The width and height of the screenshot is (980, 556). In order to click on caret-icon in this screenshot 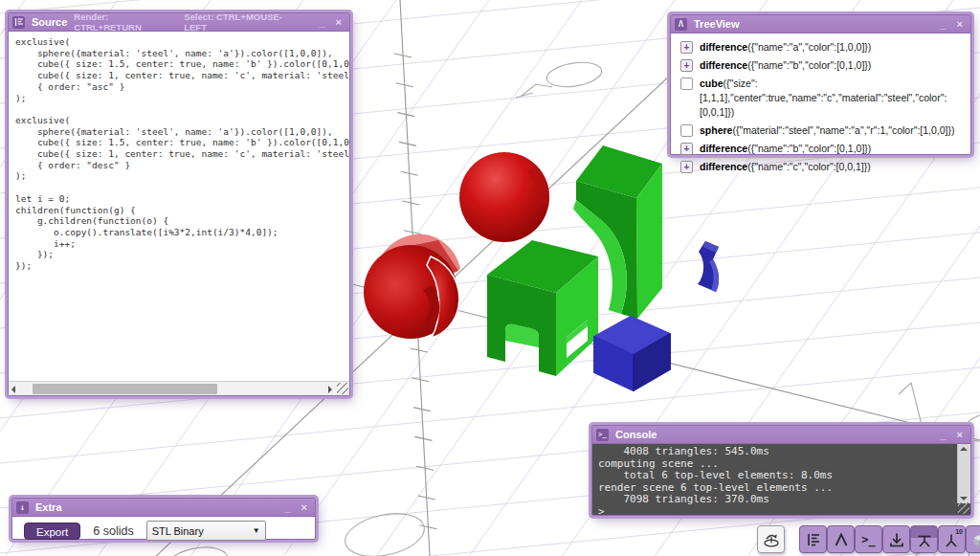, I will do `click(841, 540)`.